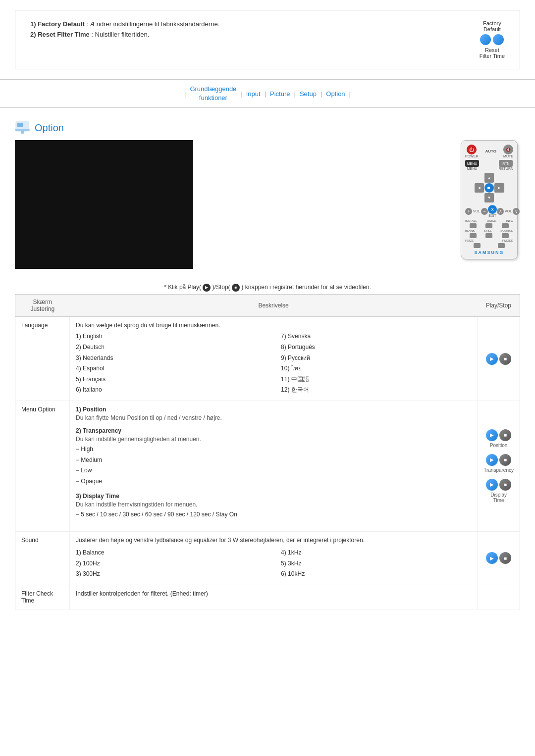 This screenshot has height=756, width=535. What do you see at coordinates (491, 221) in the screenshot?
I see `quick-label: QUICK` at bounding box center [491, 221].